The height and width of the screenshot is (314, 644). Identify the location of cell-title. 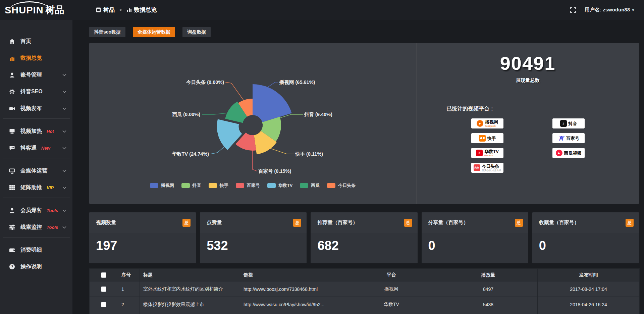
(190, 313).